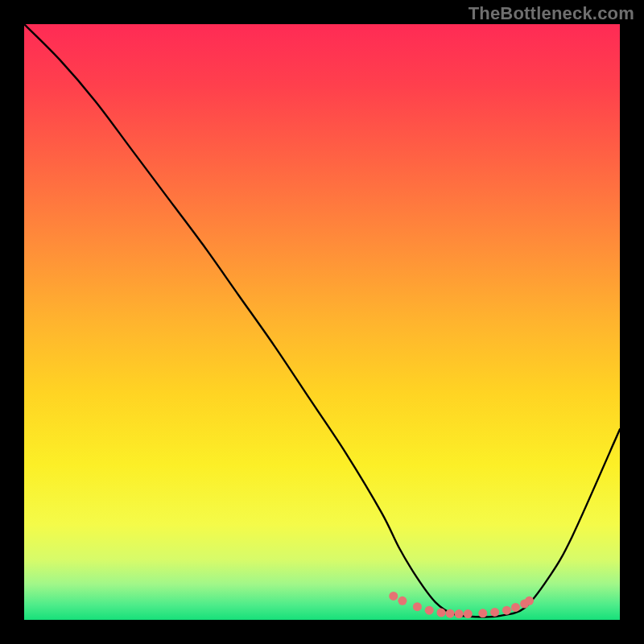 The image size is (644, 644). Describe the element at coordinates (551, 14) in the screenshot. I see `watermark-text: TheBottleneck.com` at that location.